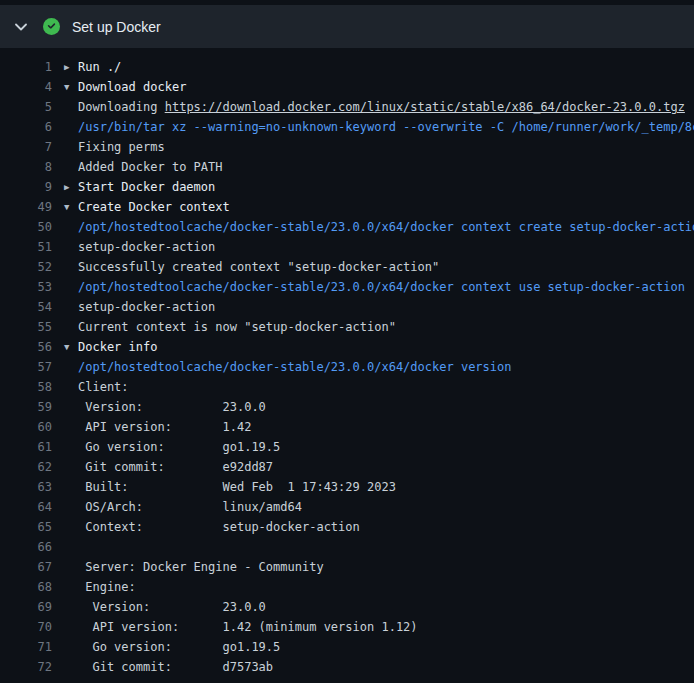  Describe the element at coordinates (355, 627) in the screenshot. I see `log-line: 70 API version: 1.42 (minimum version 1.…` at that location.